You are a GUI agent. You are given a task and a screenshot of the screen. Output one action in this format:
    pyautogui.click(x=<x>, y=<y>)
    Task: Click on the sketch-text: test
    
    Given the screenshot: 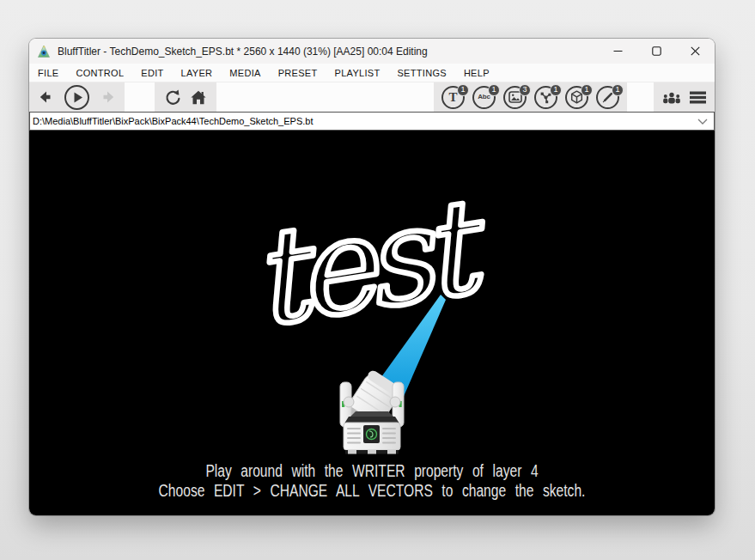 What is the action you would take?
    pyautogui.click(x=369, y=263)
    